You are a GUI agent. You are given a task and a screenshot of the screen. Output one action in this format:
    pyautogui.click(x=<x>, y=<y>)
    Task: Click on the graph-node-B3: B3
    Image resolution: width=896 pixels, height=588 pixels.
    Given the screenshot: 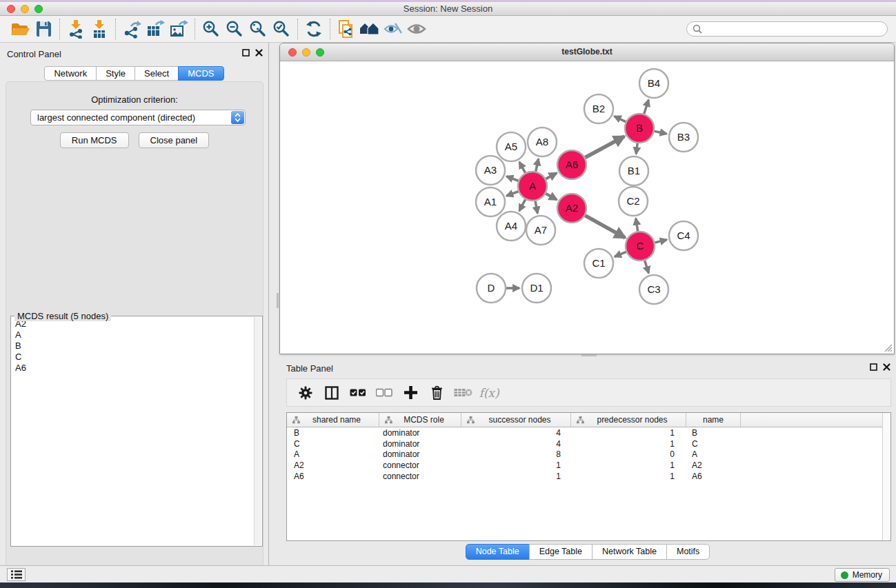 What is the action you would take?
    pyautogui.click(x=684, y=137)
    